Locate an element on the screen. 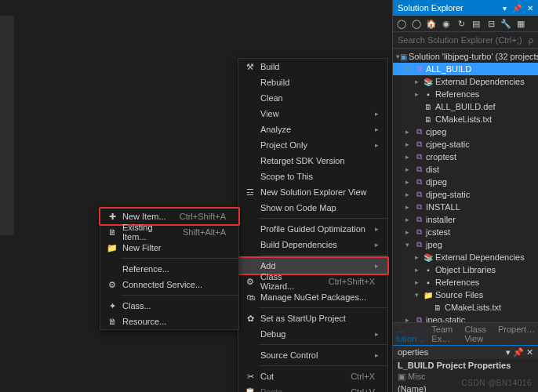  menu-item: Source Control▸ is located at coordinates (313, 355).